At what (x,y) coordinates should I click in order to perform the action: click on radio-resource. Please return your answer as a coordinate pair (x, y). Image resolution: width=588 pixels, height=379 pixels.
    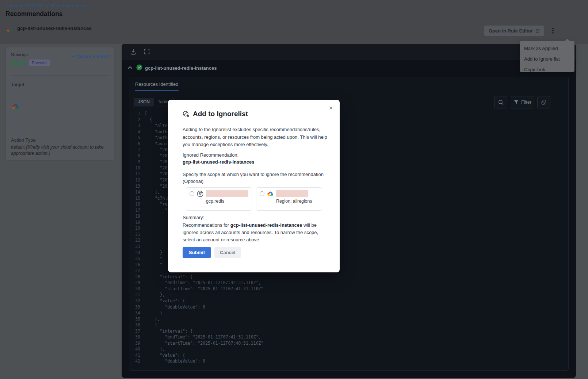
    Looking at the image, I should click on (192, 194).